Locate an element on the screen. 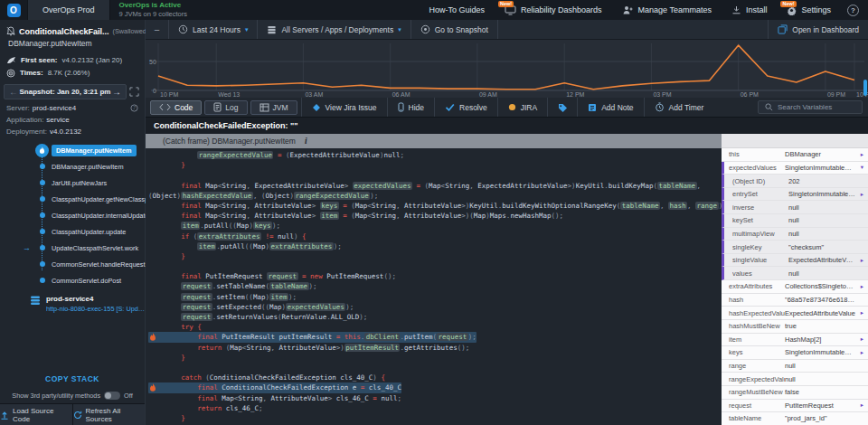  variable-token: hashExpectedValue is located at coordinates (217, 195).